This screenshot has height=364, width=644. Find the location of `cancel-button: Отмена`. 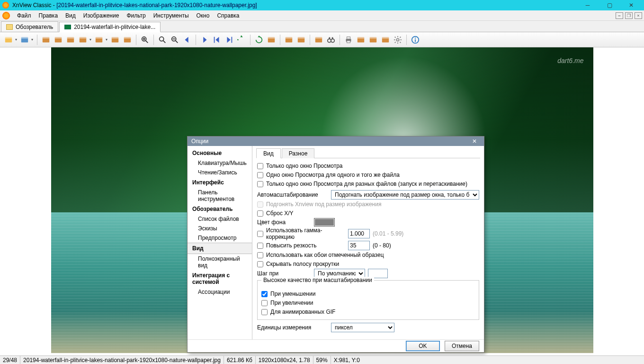

cancel-button: Отмена is located at coordinates (462, 346).